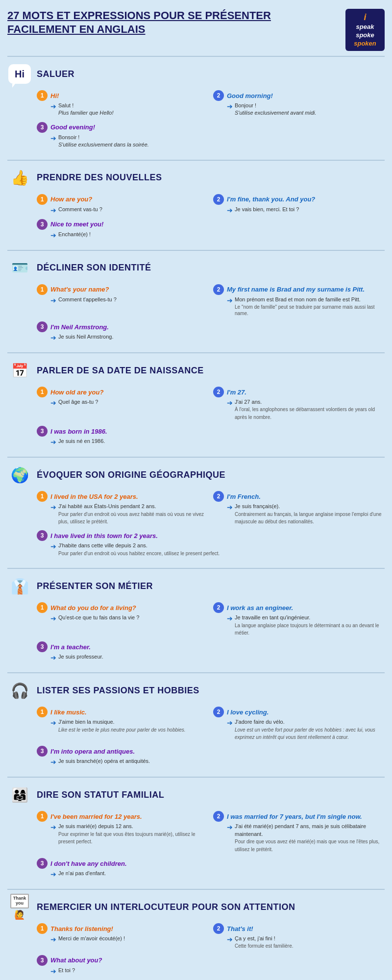 Image resolution: width=392 pixels, height=980 pixels. I want to click on me-arrow-icon-2: ➔, so click(230, 618).